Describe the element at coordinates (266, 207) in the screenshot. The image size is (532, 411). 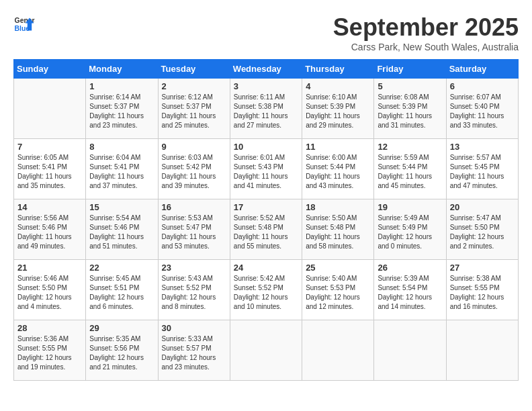
I see `day-number: 17` at that location.